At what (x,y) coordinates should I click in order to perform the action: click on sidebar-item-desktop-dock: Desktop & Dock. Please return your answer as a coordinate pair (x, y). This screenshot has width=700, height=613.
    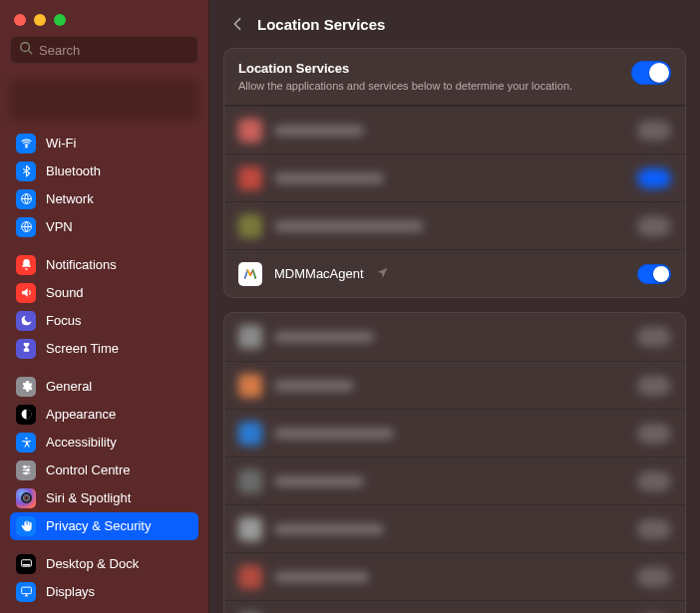
    Looking at the image, I should click on (104, 564).